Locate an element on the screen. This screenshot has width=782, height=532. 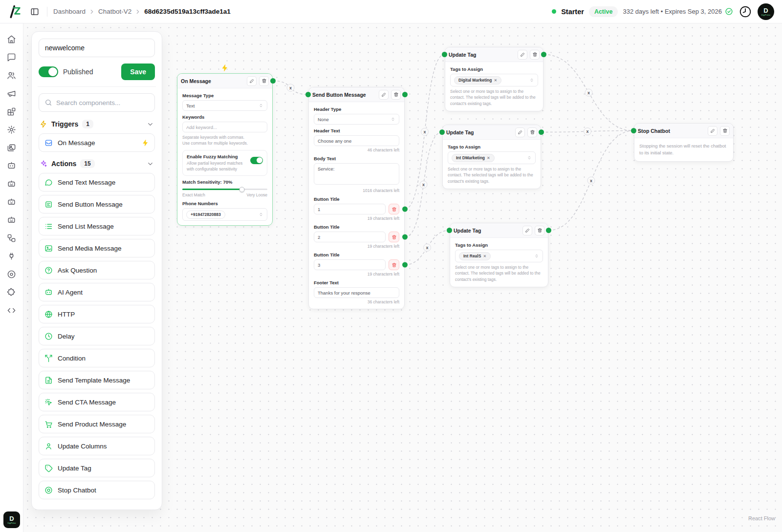
code-icon is located at coordinates (12, 310).